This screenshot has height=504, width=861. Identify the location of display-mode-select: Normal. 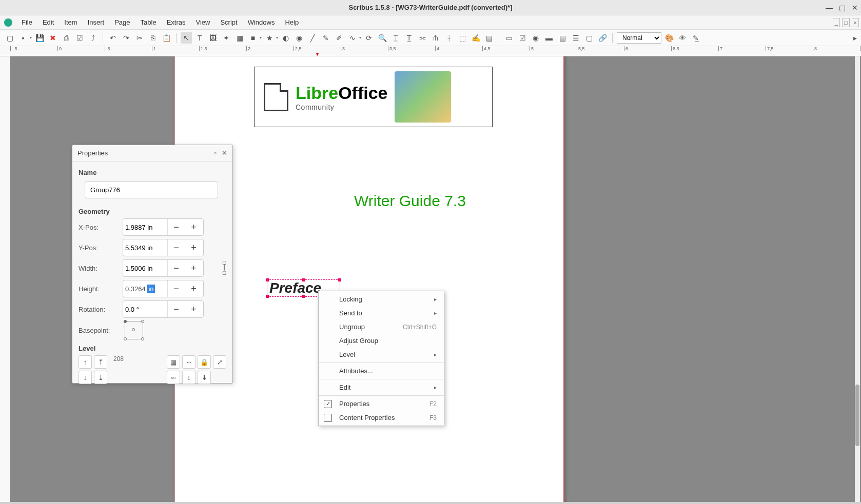
(639, 38).